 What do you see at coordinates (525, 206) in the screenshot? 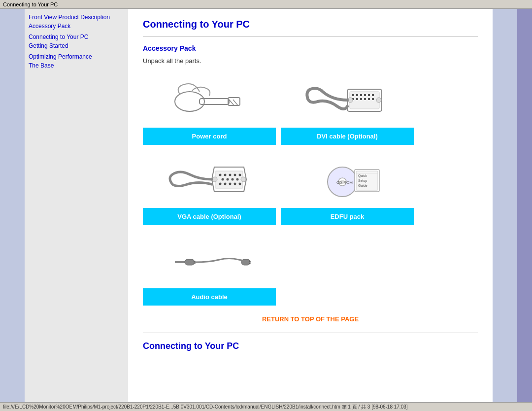
I see `right-sidebar2` at bounding box center [525, 206].